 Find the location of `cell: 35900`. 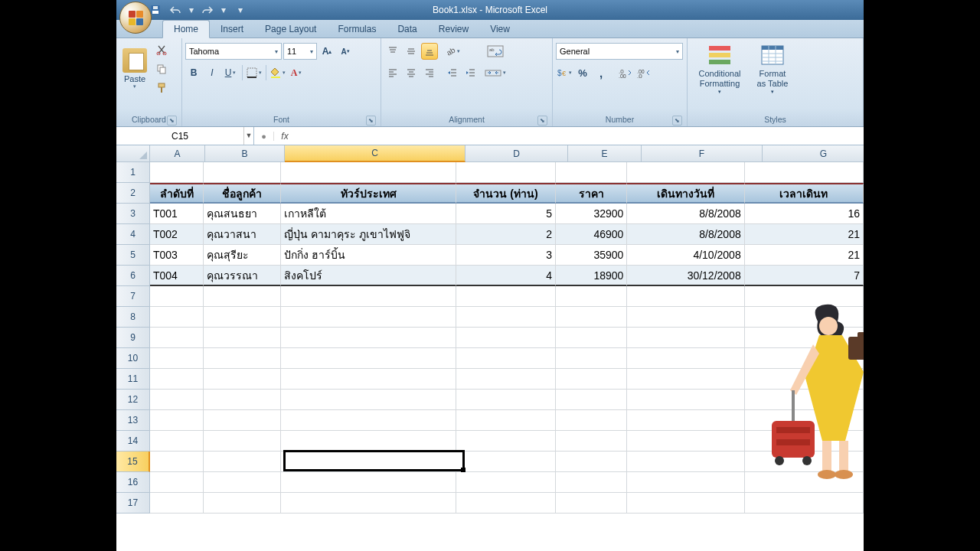

cell: 35900 is located at coordinates (591, 256).